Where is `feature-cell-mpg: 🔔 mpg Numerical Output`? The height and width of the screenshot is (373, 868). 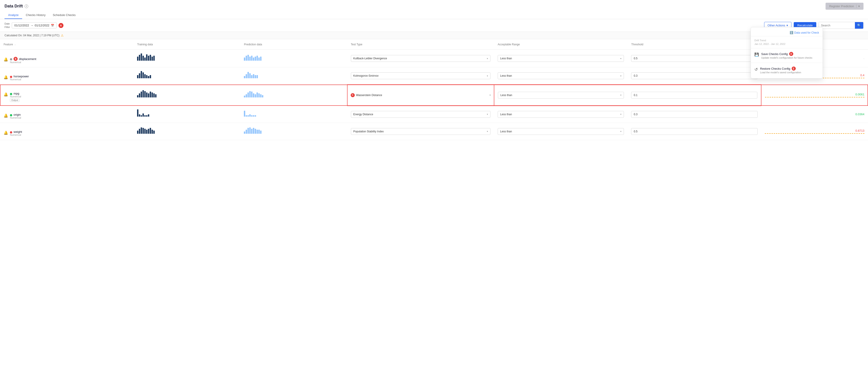 feature-cell-mpg: 🔔 mpg Numerical Output is located at coordinates (67, 95).